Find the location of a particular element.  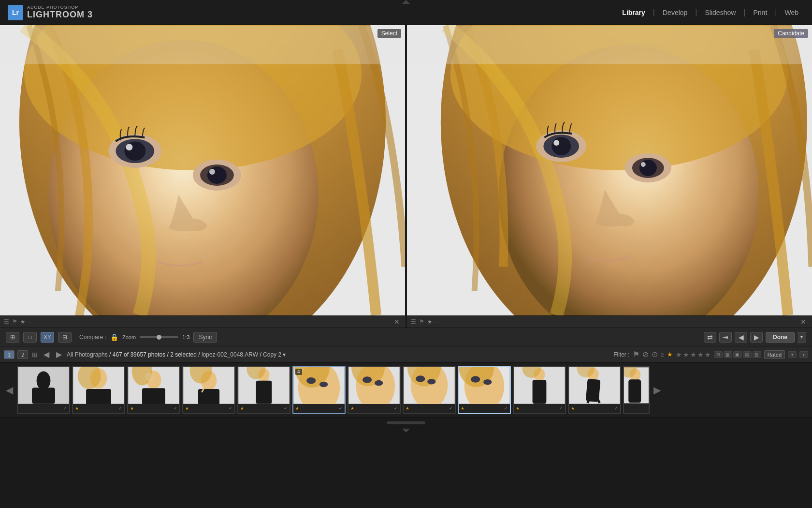

film-thumb-9: ★ ✓ is located at coordinates (484, 390).